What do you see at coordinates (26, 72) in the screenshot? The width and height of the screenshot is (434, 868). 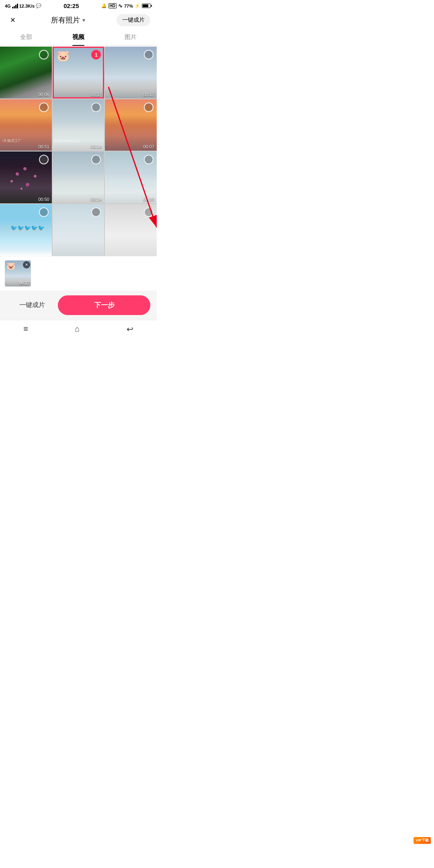 I see `grid-item-1: 00:06` at bounding box center [26, 72].